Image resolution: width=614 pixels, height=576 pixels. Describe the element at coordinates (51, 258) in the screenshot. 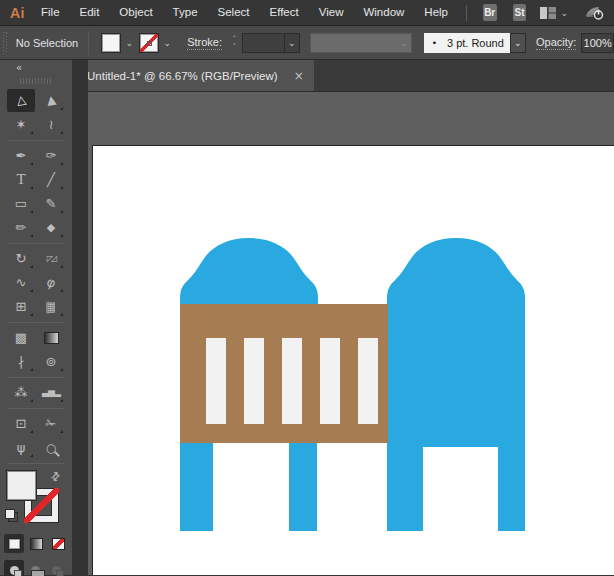

I see `scale-tool: ◸◿` at that location.